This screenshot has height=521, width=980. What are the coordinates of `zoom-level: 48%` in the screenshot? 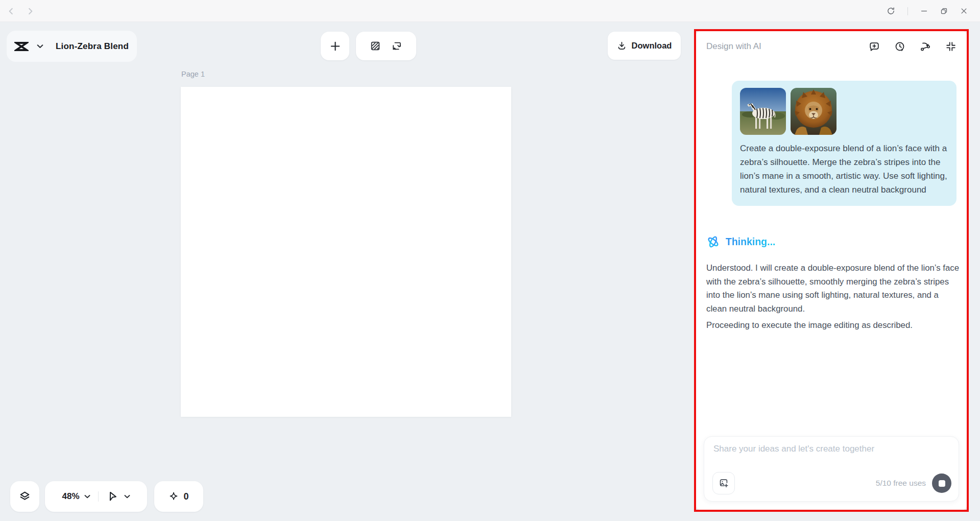 It's located at (70, 496).